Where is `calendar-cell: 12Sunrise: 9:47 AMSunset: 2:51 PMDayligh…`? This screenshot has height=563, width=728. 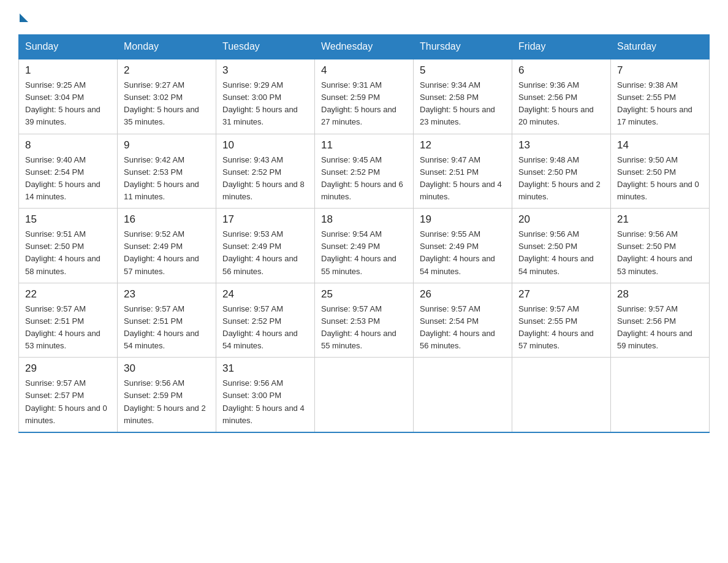
calendar-cell: 12Sunrise: 9:47 AMSunset: 2:51 PMDayligh… is located at coordinates (463, 171).